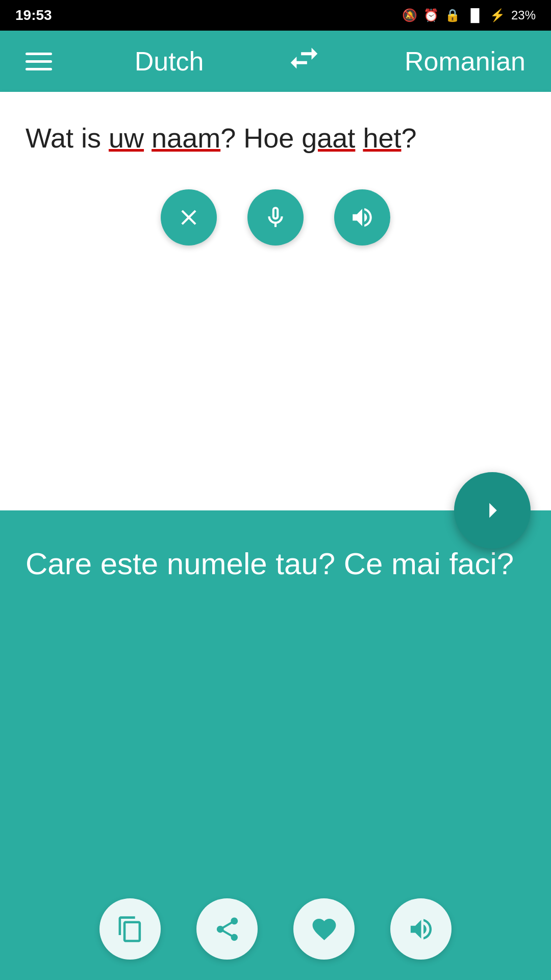 This screenshot has height=980, width=551. Describe the element at coordinates (421, 929) in the screenshot. I see `speak-translation-button` at that location.